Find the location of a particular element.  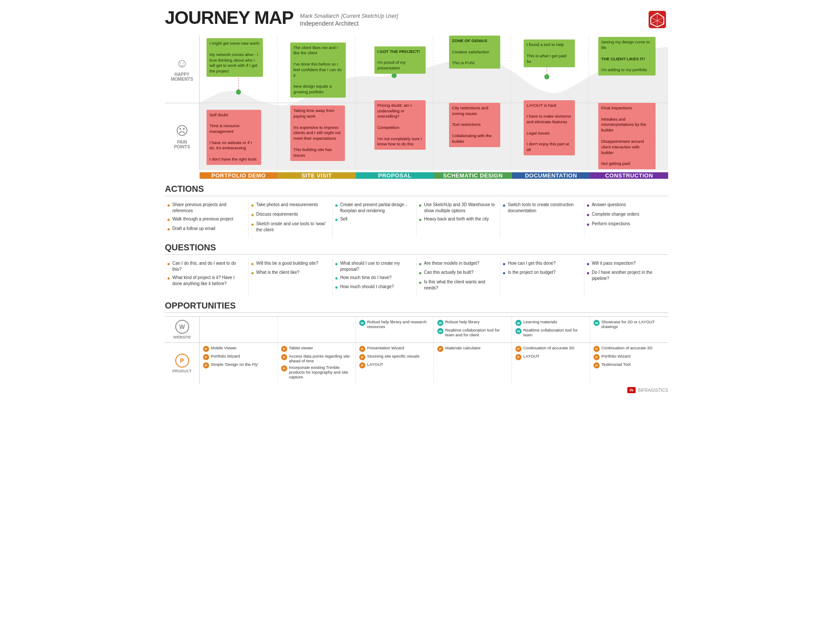

phase-construction: CONSTRUCTION is located at coordinates (629, 175).